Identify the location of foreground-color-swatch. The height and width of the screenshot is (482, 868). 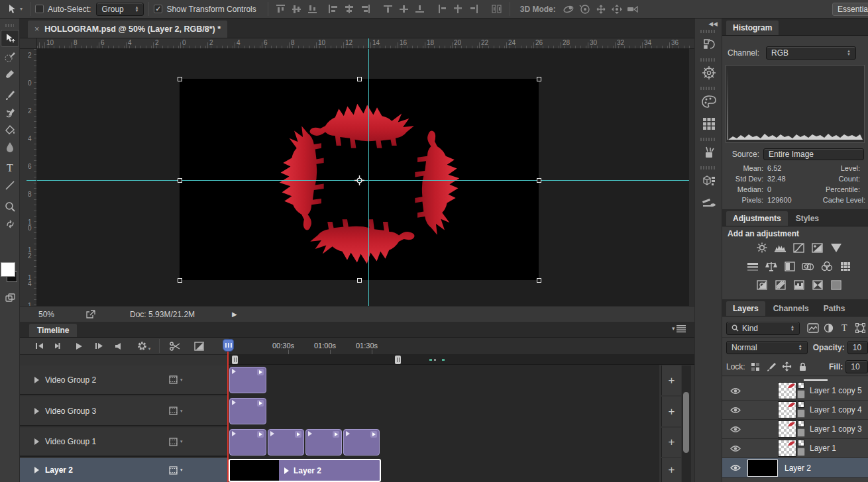
(8, 269).